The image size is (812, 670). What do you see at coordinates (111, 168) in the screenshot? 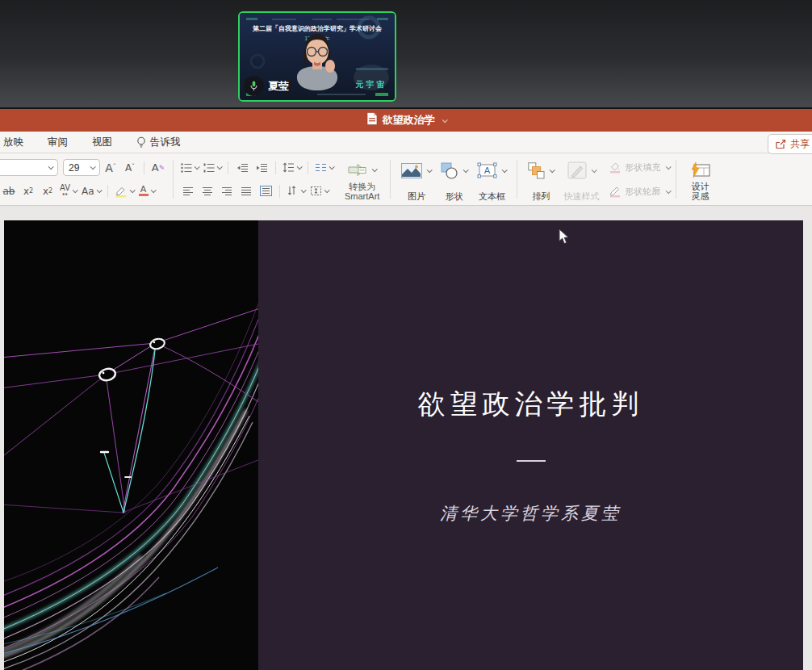
I see `increase-font-size-button: Aˆ` at bounding box center [111, 168].